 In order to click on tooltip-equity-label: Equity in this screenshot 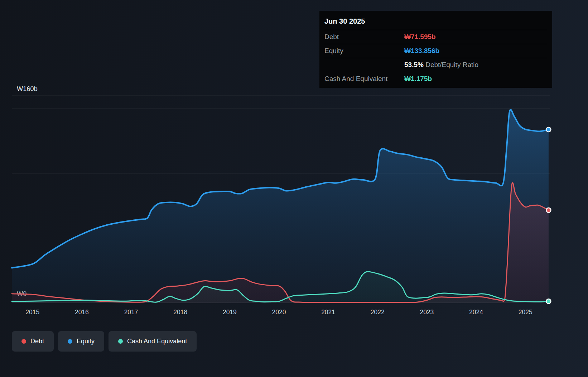, I will do `click(365, 51)`.